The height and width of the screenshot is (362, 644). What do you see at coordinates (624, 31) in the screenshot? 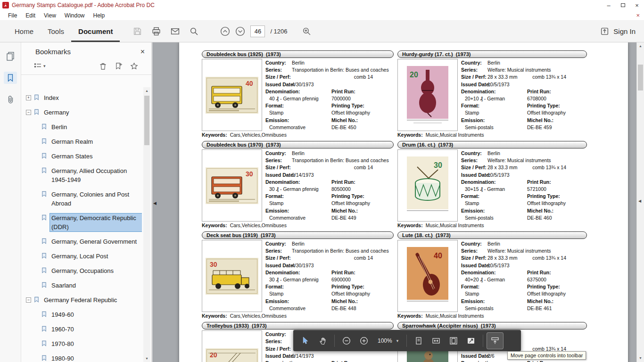
I see `sign-in-button: Sign In` at bounding box center [624, 31].